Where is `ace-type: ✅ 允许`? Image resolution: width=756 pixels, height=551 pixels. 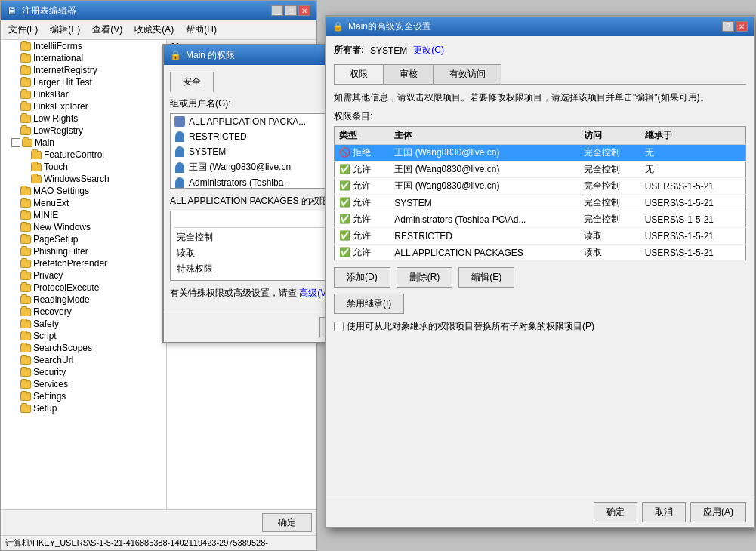
ace-type: ✅ 允许 is located at coordinates (363, 170).